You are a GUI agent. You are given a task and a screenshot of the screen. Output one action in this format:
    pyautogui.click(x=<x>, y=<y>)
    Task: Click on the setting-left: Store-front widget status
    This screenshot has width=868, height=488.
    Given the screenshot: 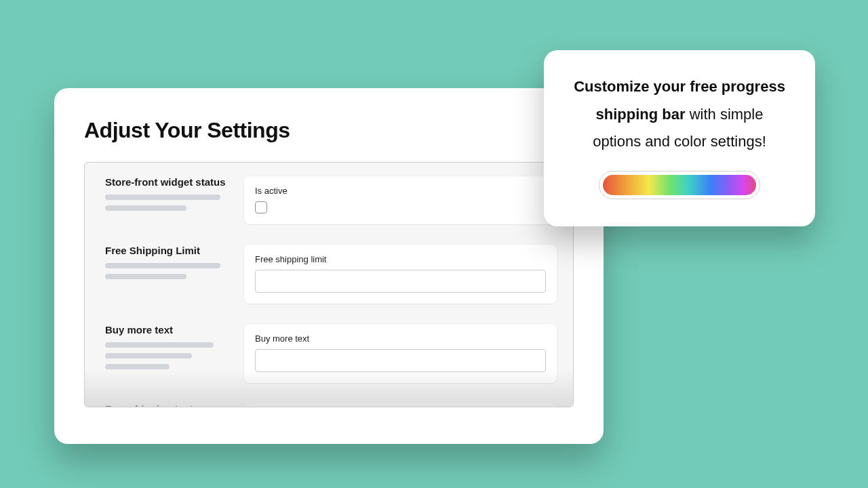 What is the action you would take?
    pyautogui.click(x=168, y=201)
    